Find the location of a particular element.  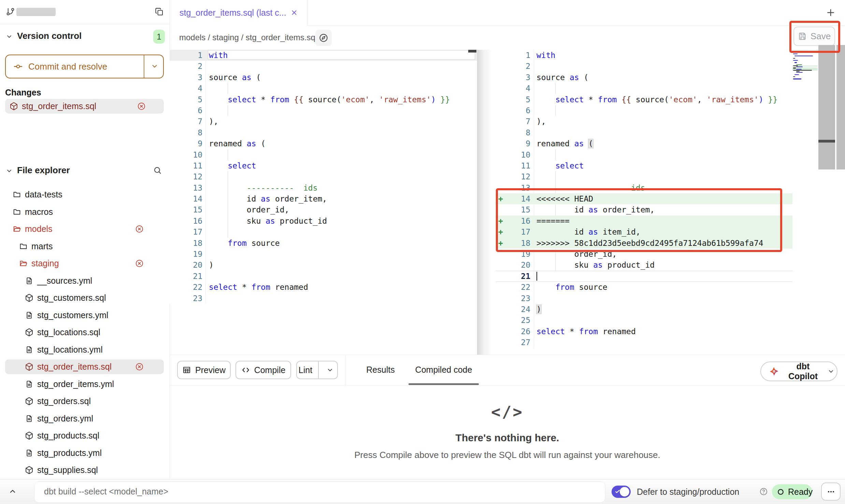

file-tree-item-stg-products-sql: stg_products.sql is located at coordinates (85, 436).